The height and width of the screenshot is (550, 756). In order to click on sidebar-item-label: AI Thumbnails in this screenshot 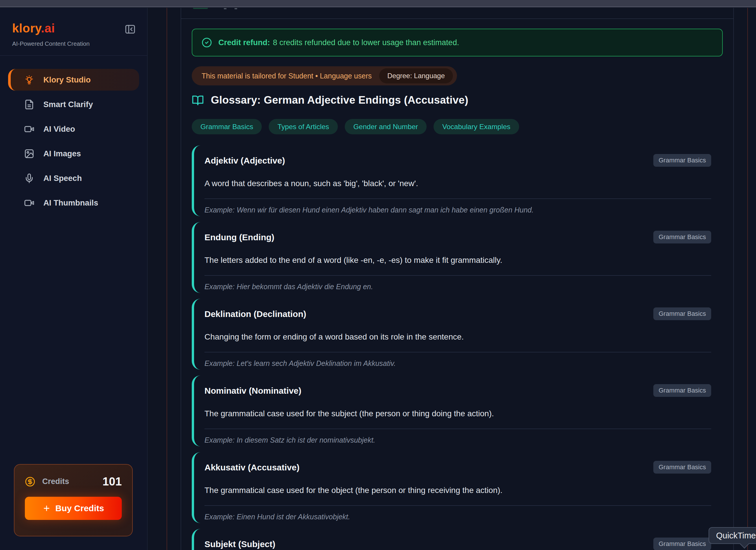, I will do `click(71, 203)`.